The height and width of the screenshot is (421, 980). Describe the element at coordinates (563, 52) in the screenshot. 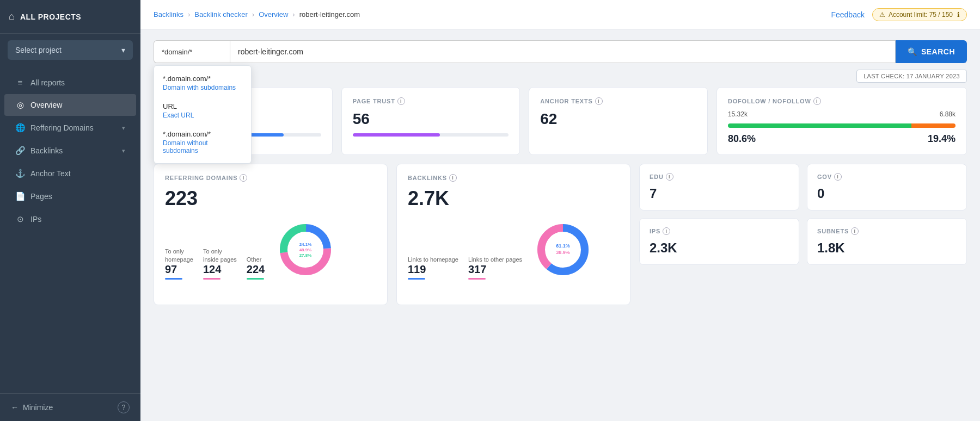

I see `search-url-input` at that location.